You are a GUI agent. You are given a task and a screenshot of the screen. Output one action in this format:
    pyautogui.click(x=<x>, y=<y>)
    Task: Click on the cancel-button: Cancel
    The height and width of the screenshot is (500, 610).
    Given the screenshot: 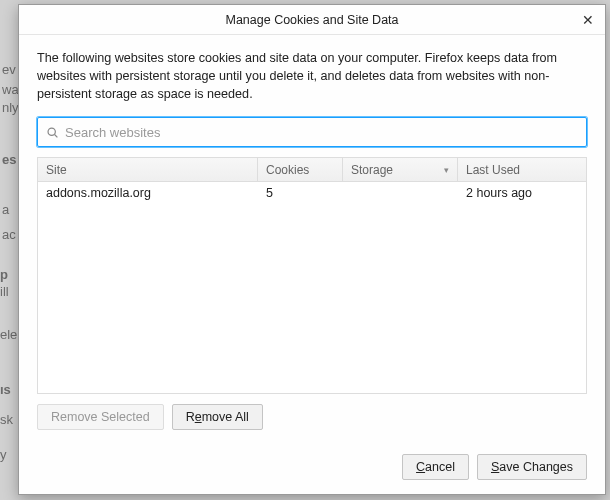 What is the action you would take?
    pyautogui.click(x=436, y=467)
    